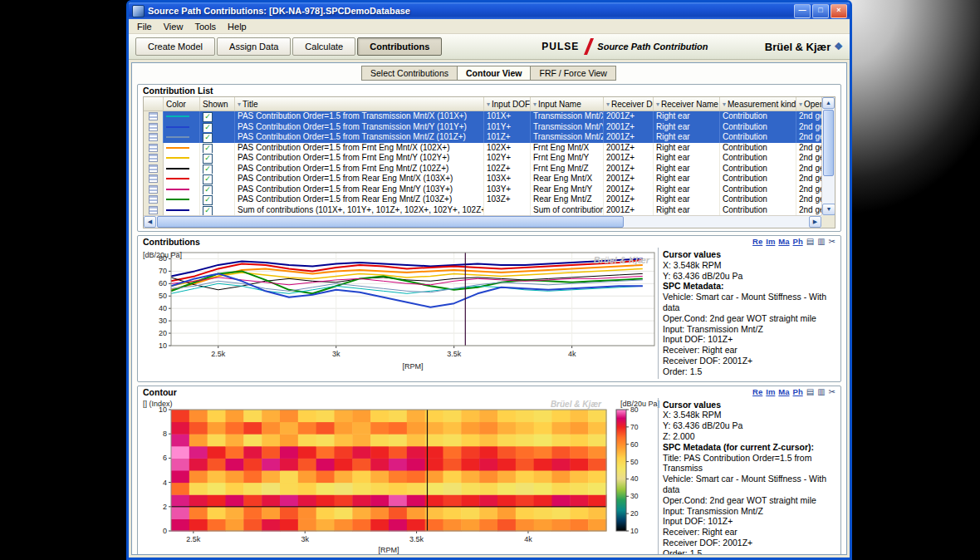  Describe the element at coordinates (153, 148) in the screenshot. I see `measurement-icon` at that location.